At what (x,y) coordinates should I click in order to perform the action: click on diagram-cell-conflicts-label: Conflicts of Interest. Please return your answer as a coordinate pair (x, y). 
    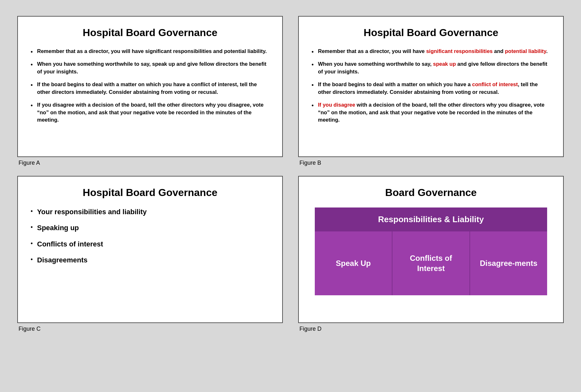
    Looking at the image, I should click on (431, 263).